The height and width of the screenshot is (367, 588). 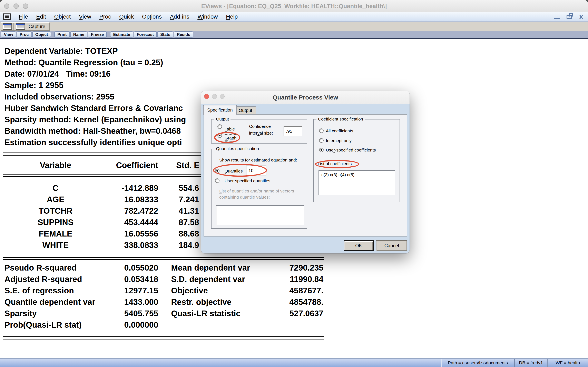 I want to click on system-menu-icon, so click(x=7, y=17).